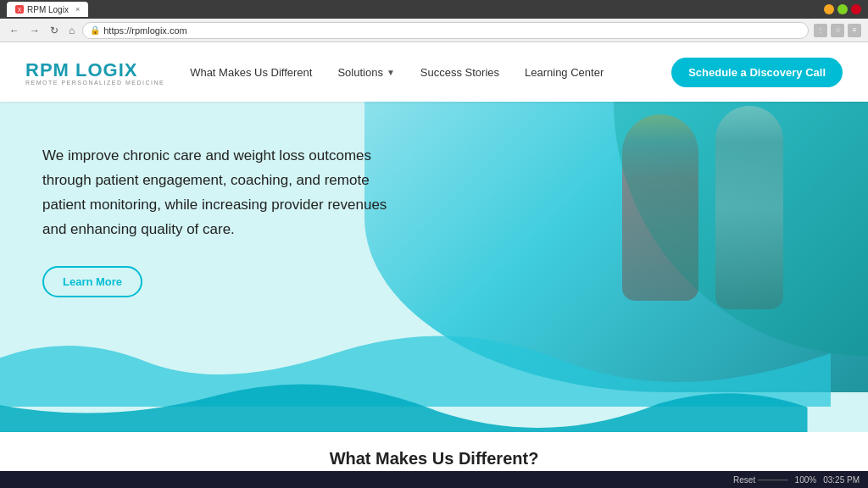  I want to click on what-makes-us-different-title: What Makes Us Different?, so click(434, 459).